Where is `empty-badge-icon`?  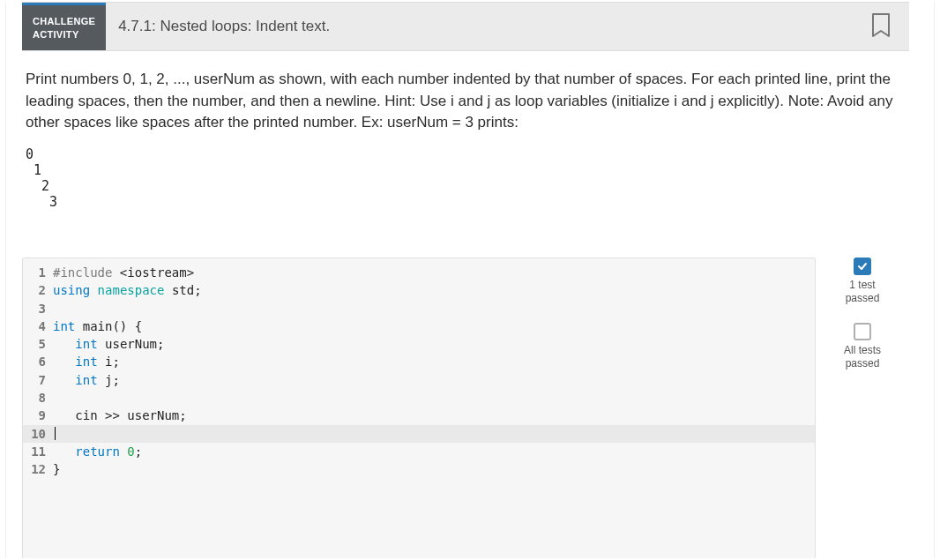 empty-badge-icon is located at coordinates (862, 332).